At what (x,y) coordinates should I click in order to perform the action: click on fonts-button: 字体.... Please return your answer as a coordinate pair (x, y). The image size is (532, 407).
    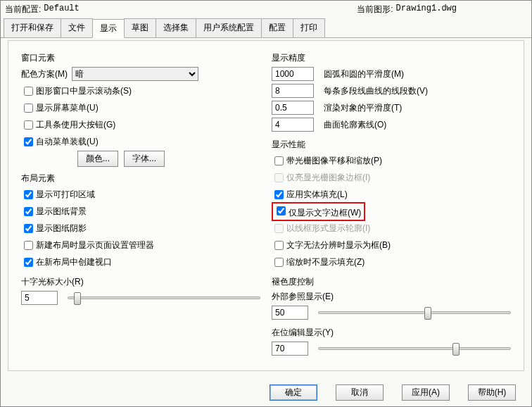
    Looking at the image, I should click on (144, 159).